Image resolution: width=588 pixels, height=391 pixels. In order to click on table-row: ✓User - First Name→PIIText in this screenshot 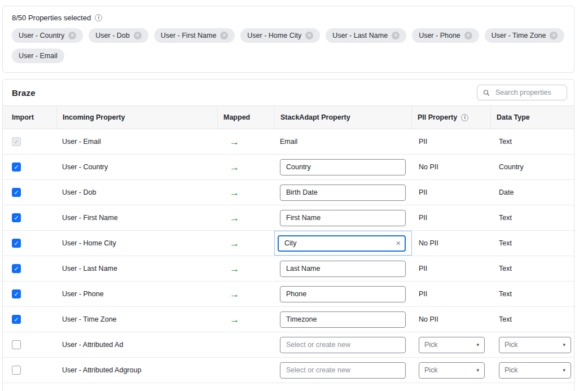, I will do `click(288, 218)`.